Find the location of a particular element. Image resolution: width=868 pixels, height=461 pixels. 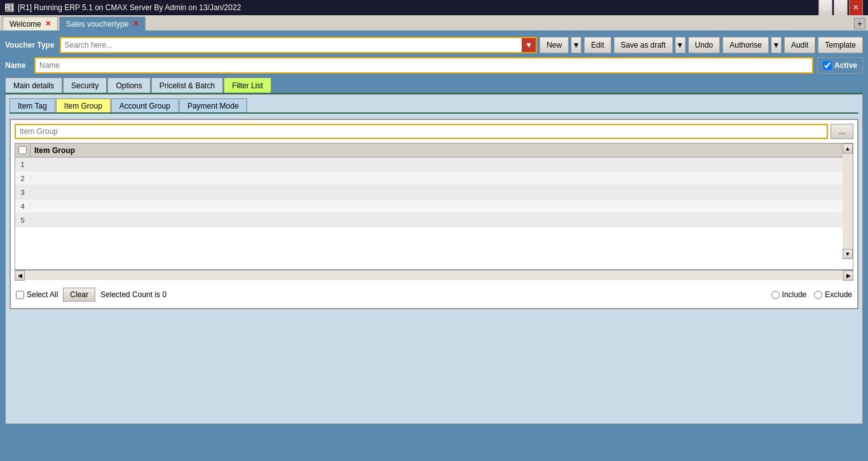

subtab-payment-mode: Payment Mode is located at coordinates (214, 105).